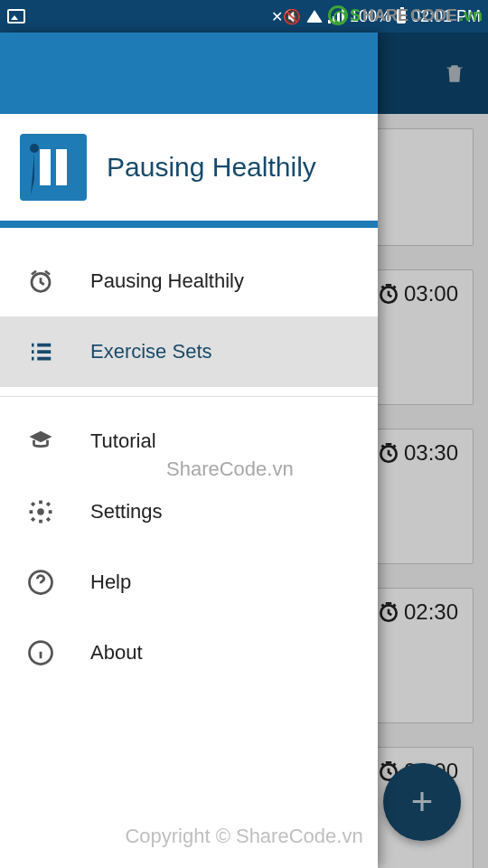 The height and width of the screenshot is (868, 488). Describe the element at coordinates (16, 16) in the screenshot. I see `image-icon` at that location.